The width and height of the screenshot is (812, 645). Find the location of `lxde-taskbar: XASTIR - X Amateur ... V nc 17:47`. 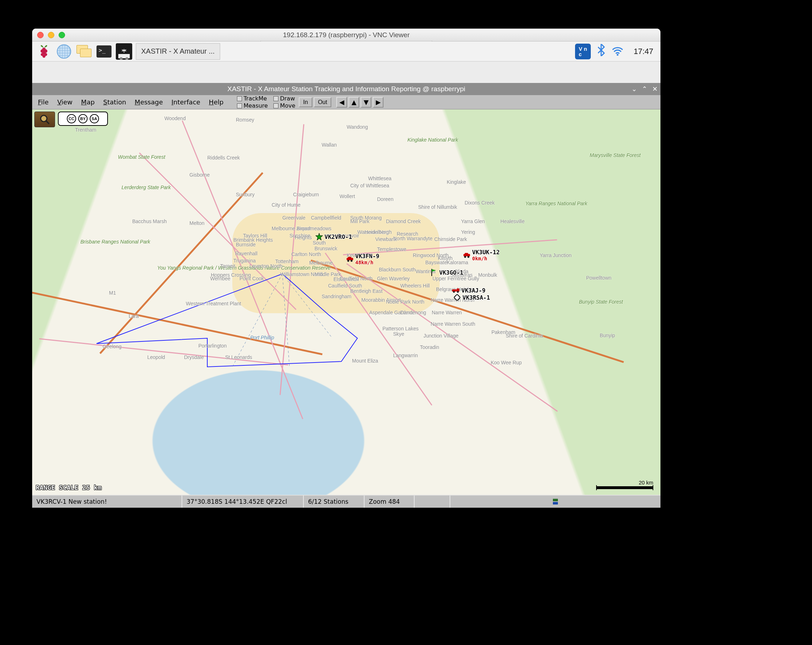

lxde-taskbar: XASTIR - X Amateur ... V nc 17:47 is located at coordinates (346, 51).